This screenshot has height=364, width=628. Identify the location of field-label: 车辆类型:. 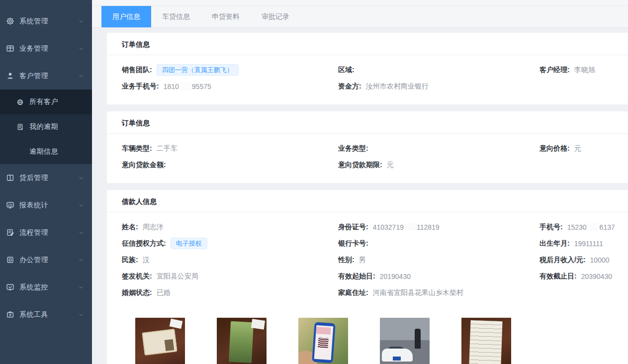
(137, 149).